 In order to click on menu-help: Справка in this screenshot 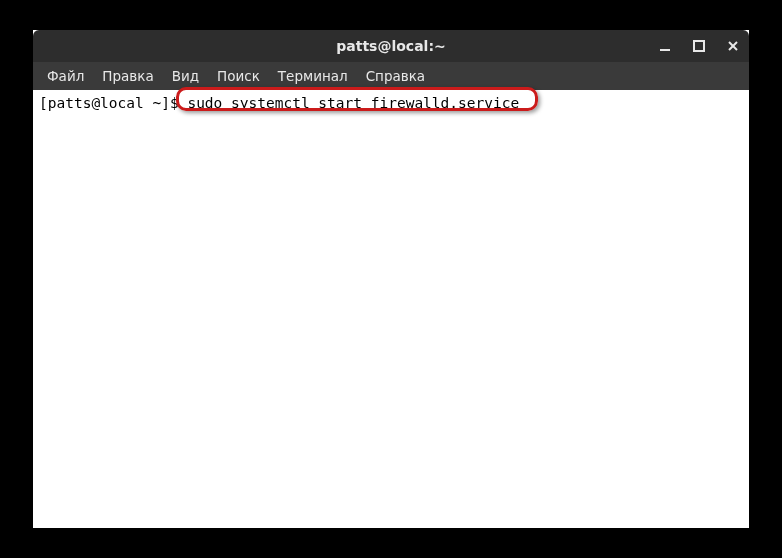, I will do `click(396, 76)`.